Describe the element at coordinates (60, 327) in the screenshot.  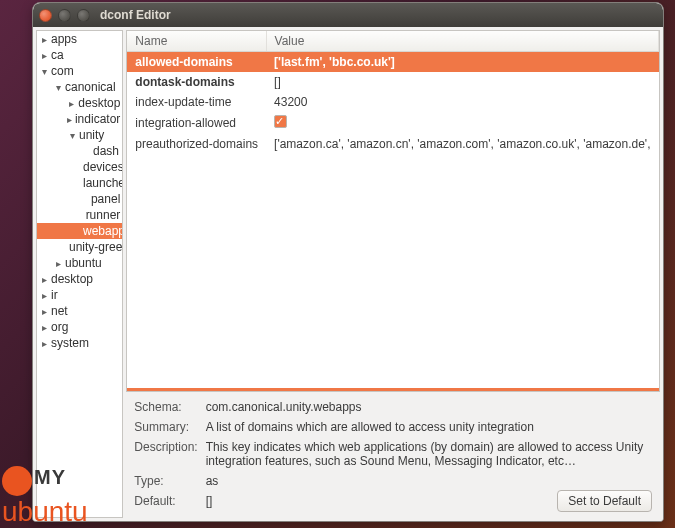
I see `tree-label: org` at that location.